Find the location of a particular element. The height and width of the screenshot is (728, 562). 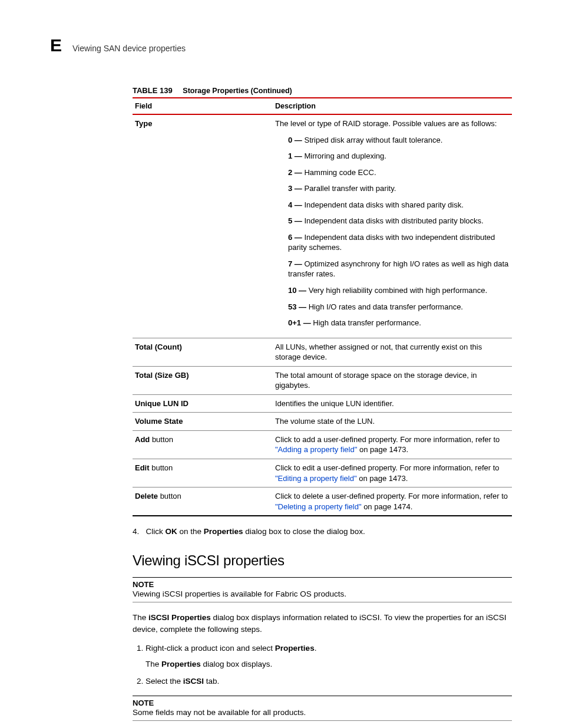

raid-level-item: 10 — Very high reliability combined with… is located at coordinates (399, 291).